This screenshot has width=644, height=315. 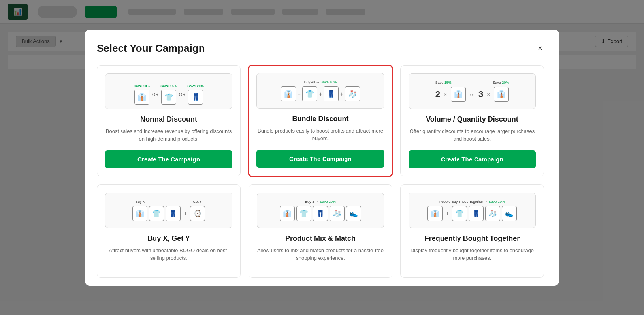 I want to click on campaign-card-volume-discount: Save 15% Save 20% 2 × 👔 or 3 × 👔 Volume …, so click(x=472, y=121).